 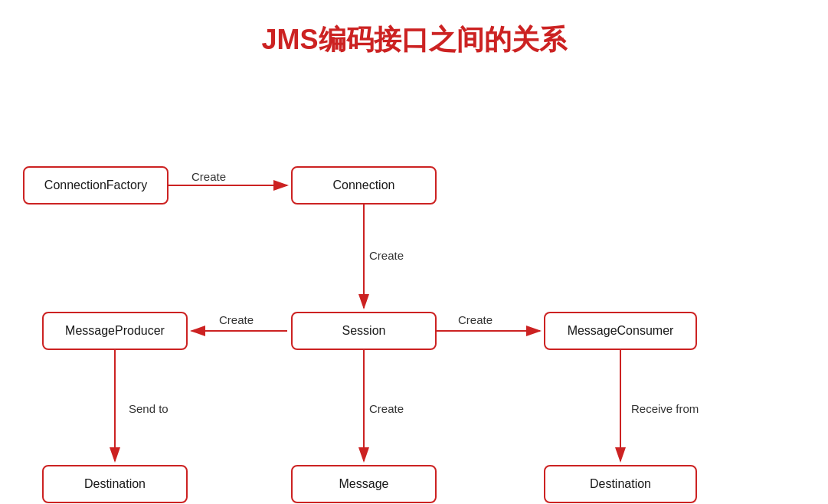 What do you see at coordinates (115, 484) in the screenshot?
I see `destination-left-node: Destination` at bounding box center [115, 484].